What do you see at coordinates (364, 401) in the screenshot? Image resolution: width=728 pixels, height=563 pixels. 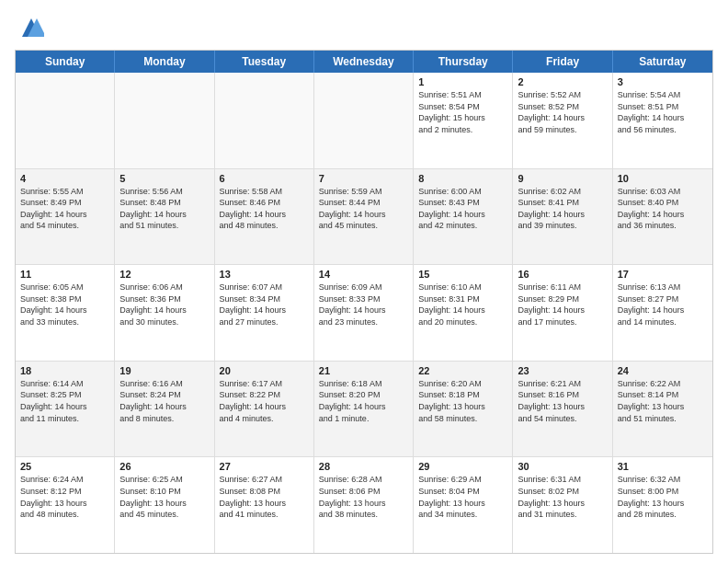 I see `day-info: Sunrise: 6:18 AM Sunset: 8:20 PM Dayligh…` at bounding box center [364, 401].